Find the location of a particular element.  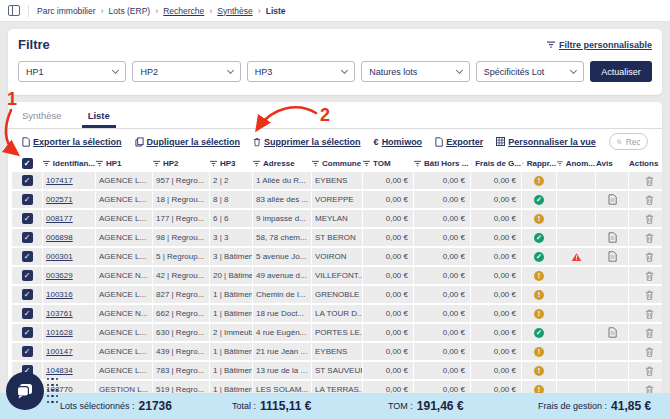

homiwoo-button: € Homiwoo is located at coordinates (398, 142).